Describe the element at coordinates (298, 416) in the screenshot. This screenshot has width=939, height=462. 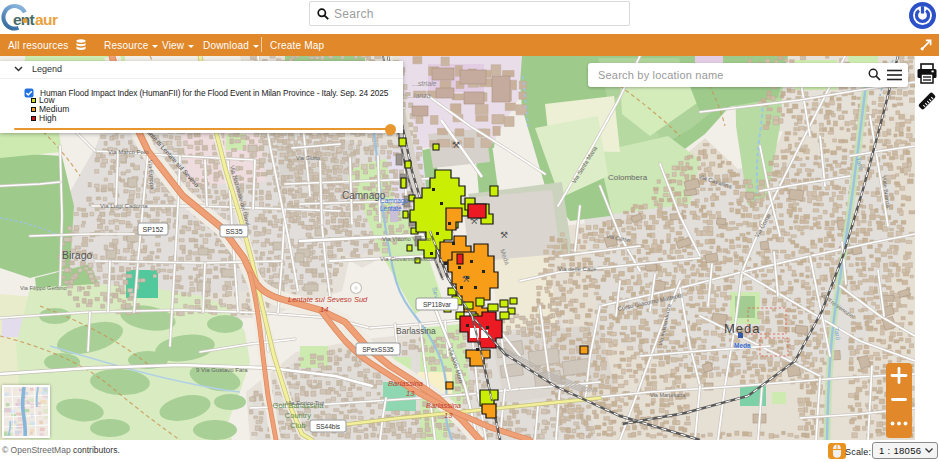
I see `svg-text: Country` at that location.